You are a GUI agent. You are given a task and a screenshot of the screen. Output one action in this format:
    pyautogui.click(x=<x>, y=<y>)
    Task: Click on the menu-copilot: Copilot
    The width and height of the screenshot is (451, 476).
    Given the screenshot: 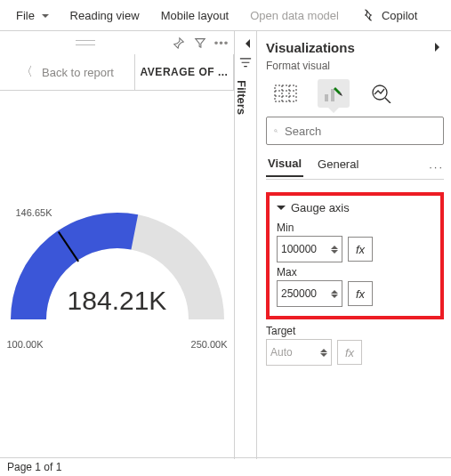 What is the action you would take?
    pyautogui.click(x=389, y=15)
    